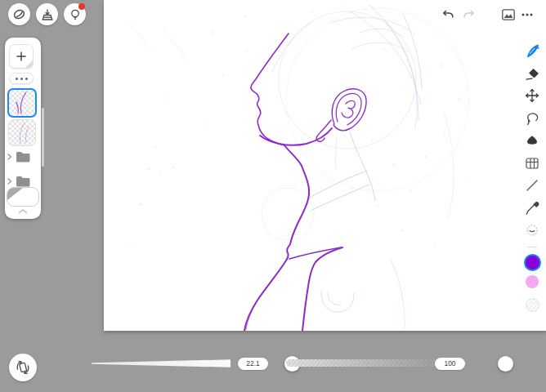 Image resolution: width=546 pixels, height=392 pixels. I want to click on grid-shapes-tool, so click(532, 163).